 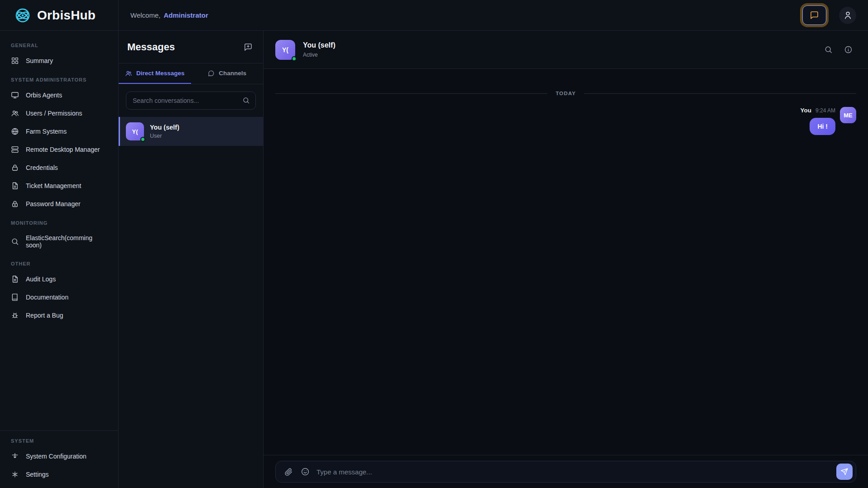 I want to click on sidebar-item-remote-desktop-manager: Remote Desktop Manager, so click(x=59, y=150).